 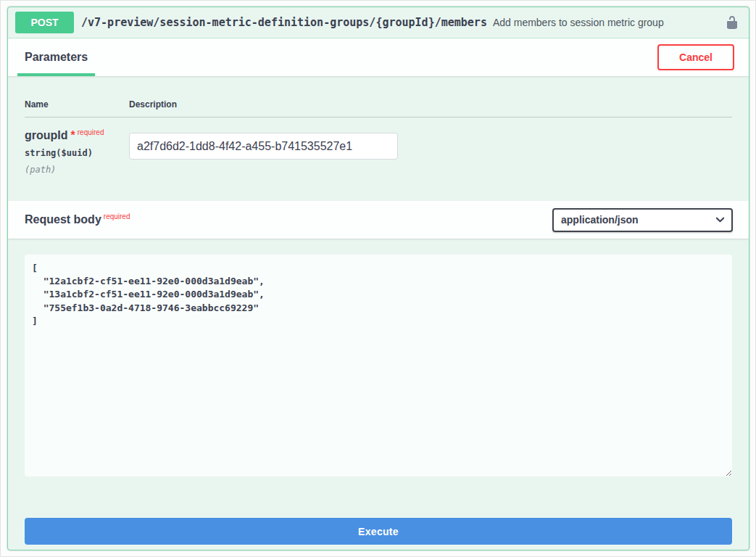 What do you see at coordinates (77, 136) in the screenshot?
I see `parameter-name: groupId*required` at bounding box center [77, 136].